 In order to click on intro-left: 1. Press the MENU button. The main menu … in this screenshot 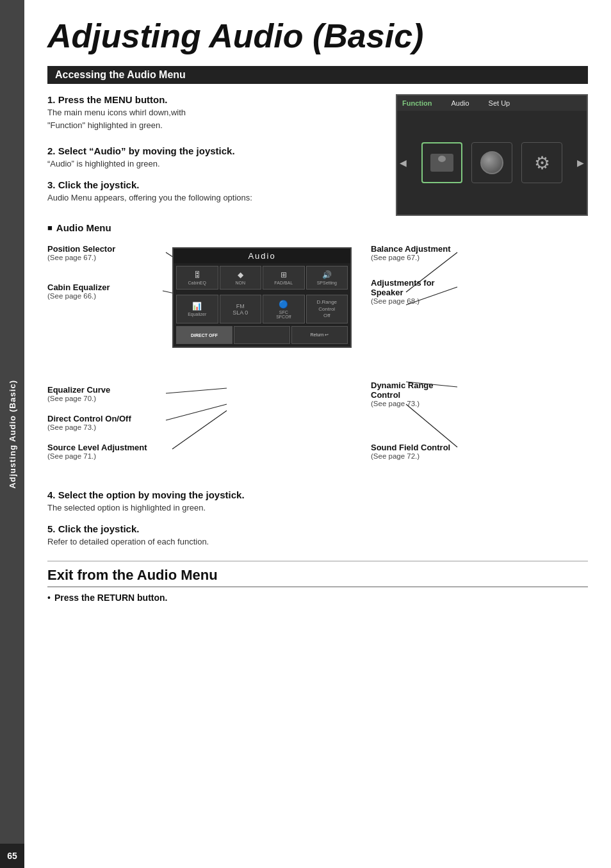, I will do `click(215, 155)`.